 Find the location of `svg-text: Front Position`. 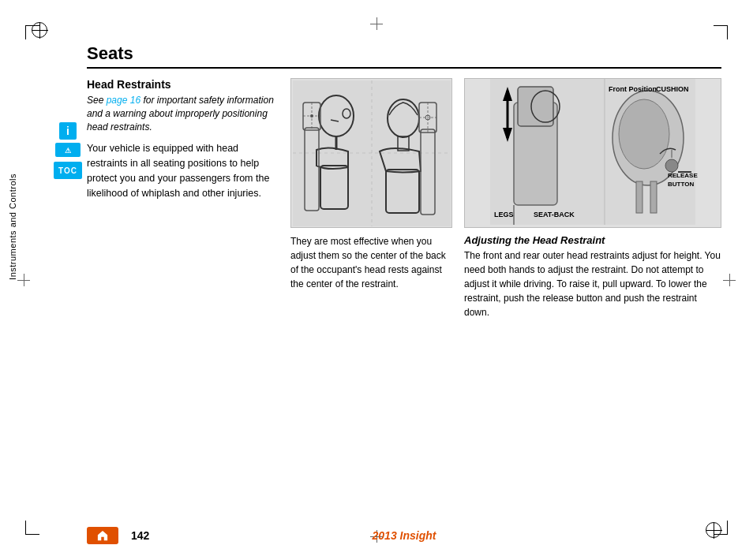

svg-text: Front Position is located at coordinates (633, 89).